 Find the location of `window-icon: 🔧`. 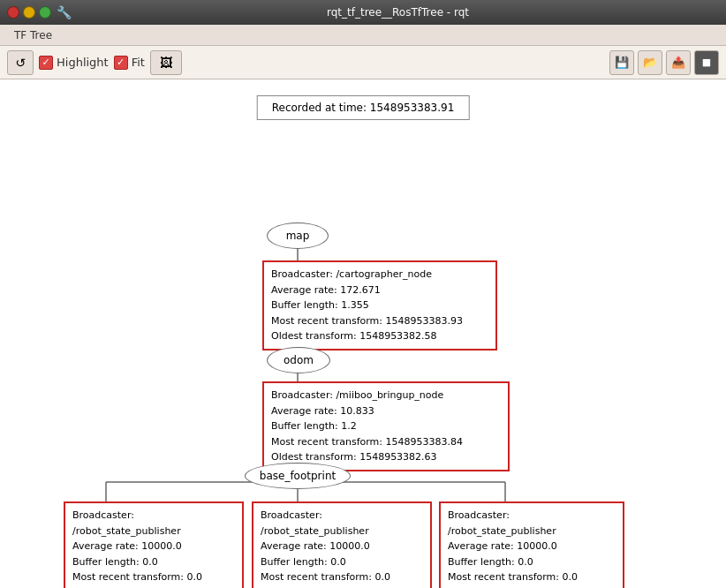

window-icon: 🔧 is located at coordinates (64, 12).